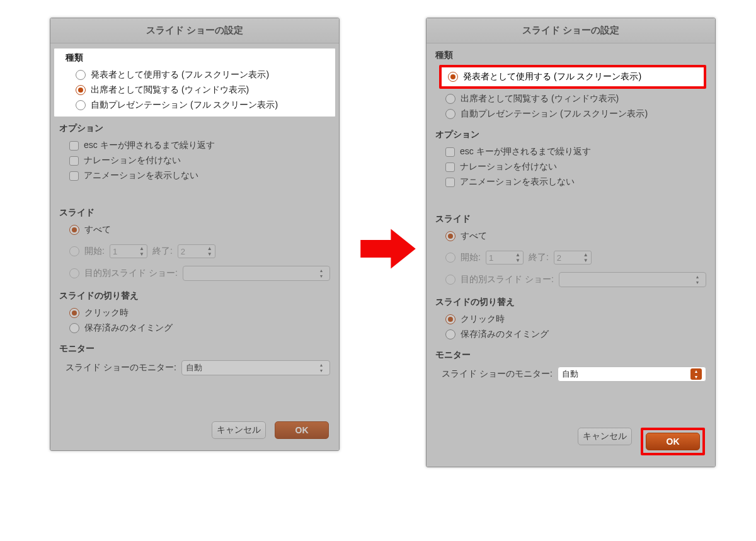 Image resolution: width=756 pixels, height=541 pixels. What do you see at coordinates (570, 374) in the screenshot?
I see `monitor-value: 自動` at bounding box center [570, 374].